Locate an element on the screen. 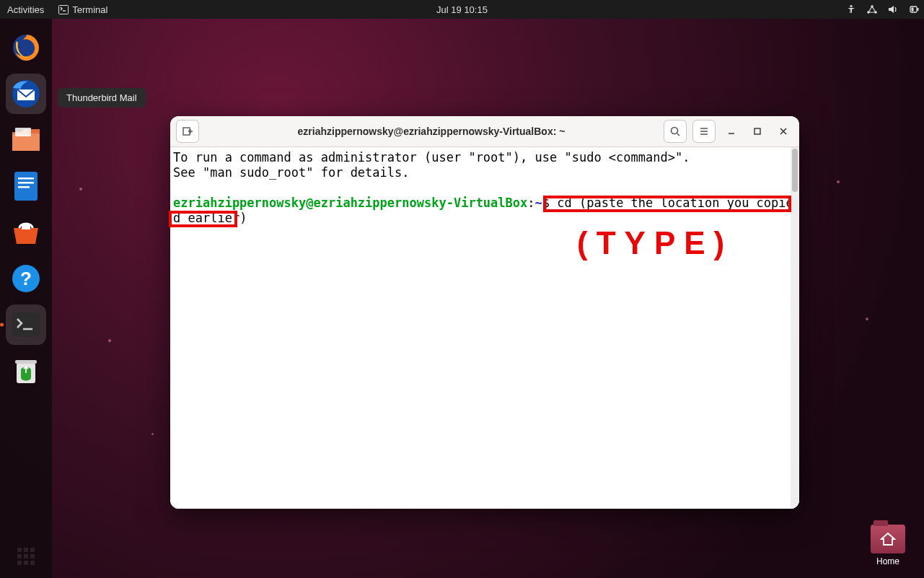 This screenshot has height=578, width=924. activities-label: Activities is located at coordinates (26, 10).